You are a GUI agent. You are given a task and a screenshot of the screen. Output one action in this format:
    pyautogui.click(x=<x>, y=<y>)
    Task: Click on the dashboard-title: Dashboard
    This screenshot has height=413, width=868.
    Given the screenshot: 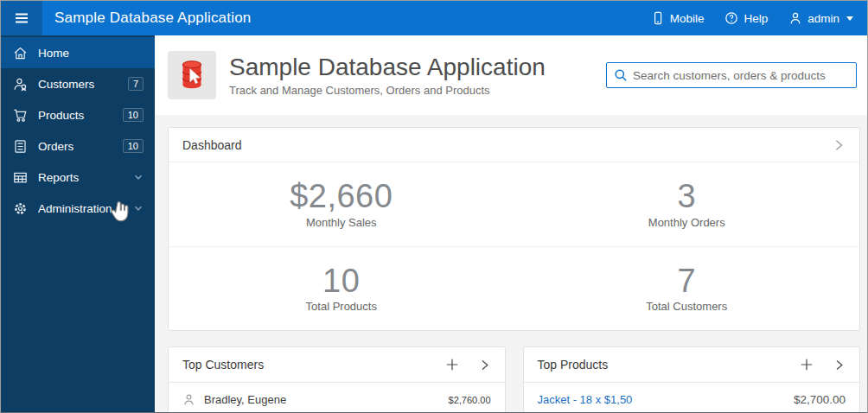 What is the action you would take?
    pyautogui.click(x=213, y=145)
    